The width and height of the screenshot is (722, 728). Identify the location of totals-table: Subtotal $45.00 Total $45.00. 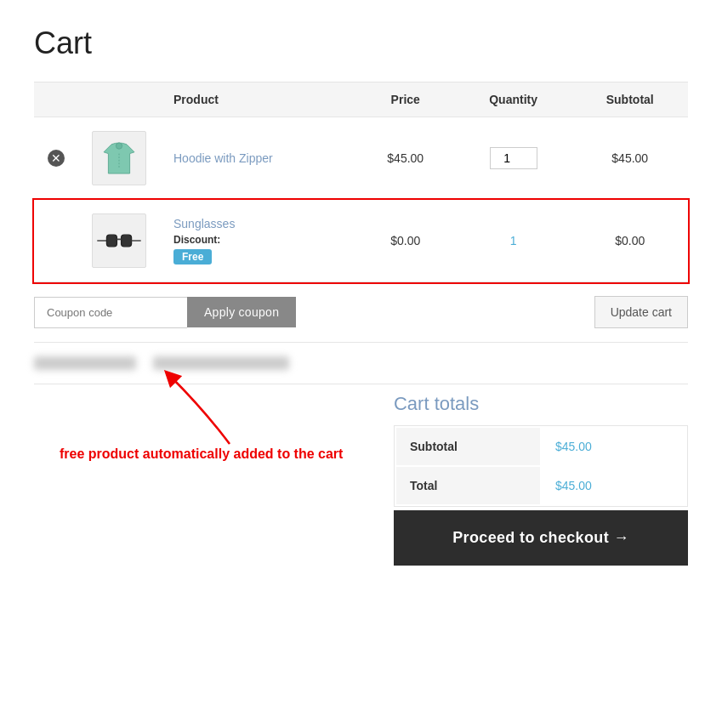
(541, 466).